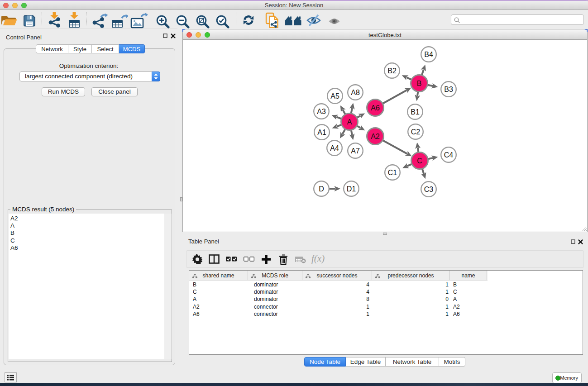 Image resolution: width=588 pixels, height=386 pixels. What do you see at coordinates (322, 132) in the screenshot?
I see `svg-text: A1` at bounding box center [322, 132].